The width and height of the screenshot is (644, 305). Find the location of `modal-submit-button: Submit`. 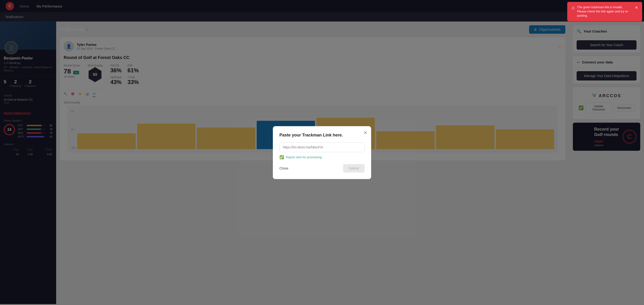

modal-submit-button: Submit is located at coordinates (354, 168).